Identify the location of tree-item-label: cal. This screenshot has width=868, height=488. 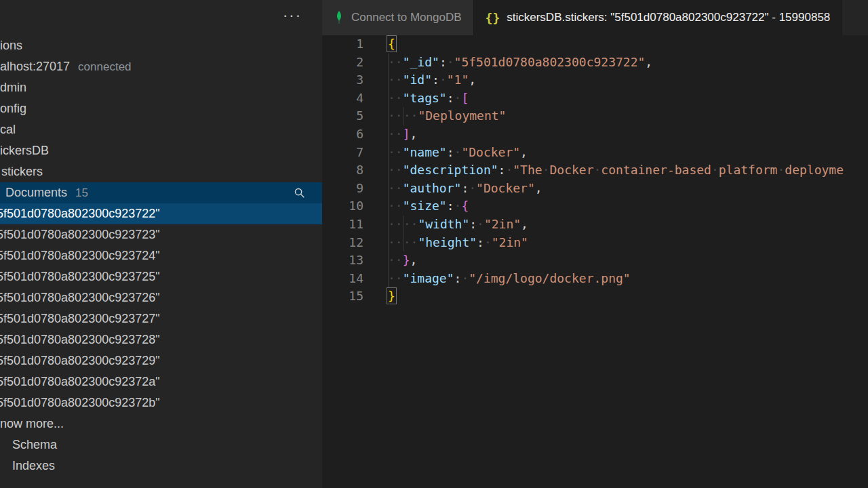
(8, 130).